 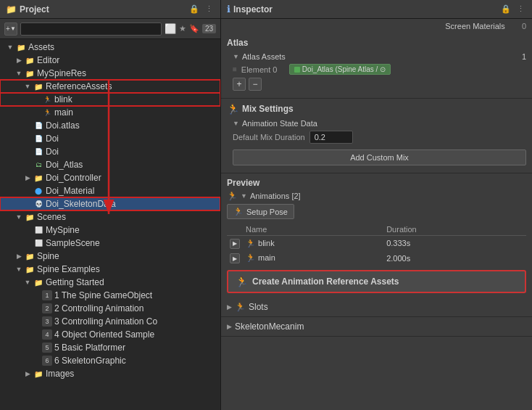 What do you see at coordinates (377, 308) in the screenshot?
I see `slots-section: ▶ 🏃 Slots` at bounding box center [377, 308].